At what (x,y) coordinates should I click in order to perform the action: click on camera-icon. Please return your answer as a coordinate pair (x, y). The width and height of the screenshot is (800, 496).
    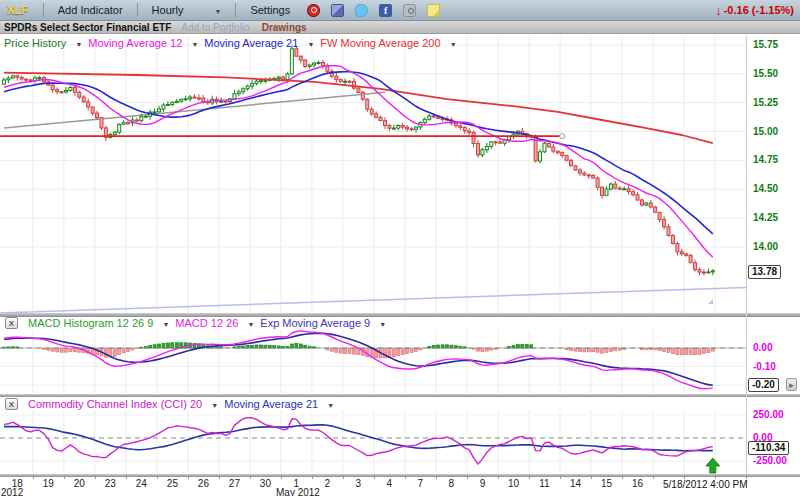
    Looking at the image, I should click on (410, 10).